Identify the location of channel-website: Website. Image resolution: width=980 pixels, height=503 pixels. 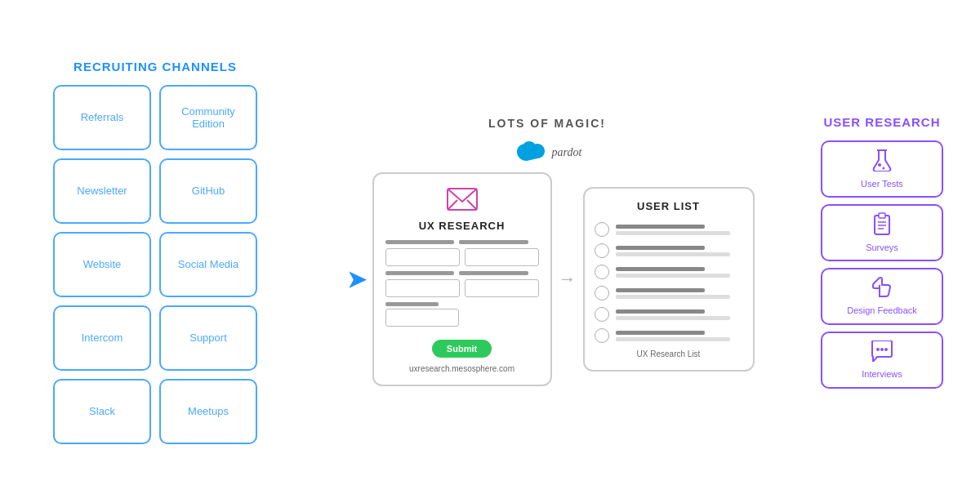
(102, 265).